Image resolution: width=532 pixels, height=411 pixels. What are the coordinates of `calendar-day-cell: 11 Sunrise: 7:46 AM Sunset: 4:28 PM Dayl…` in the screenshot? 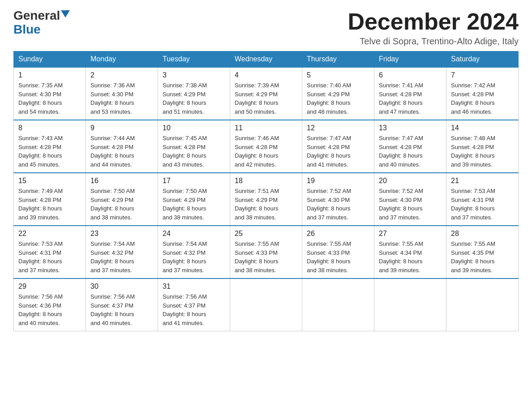 It's located at (266, 146).